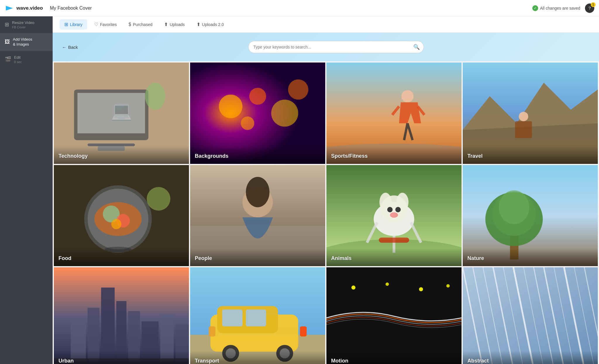 This screenshot has width=599, height=364. I want to click on search-button: 🔍, so click(416, 47).